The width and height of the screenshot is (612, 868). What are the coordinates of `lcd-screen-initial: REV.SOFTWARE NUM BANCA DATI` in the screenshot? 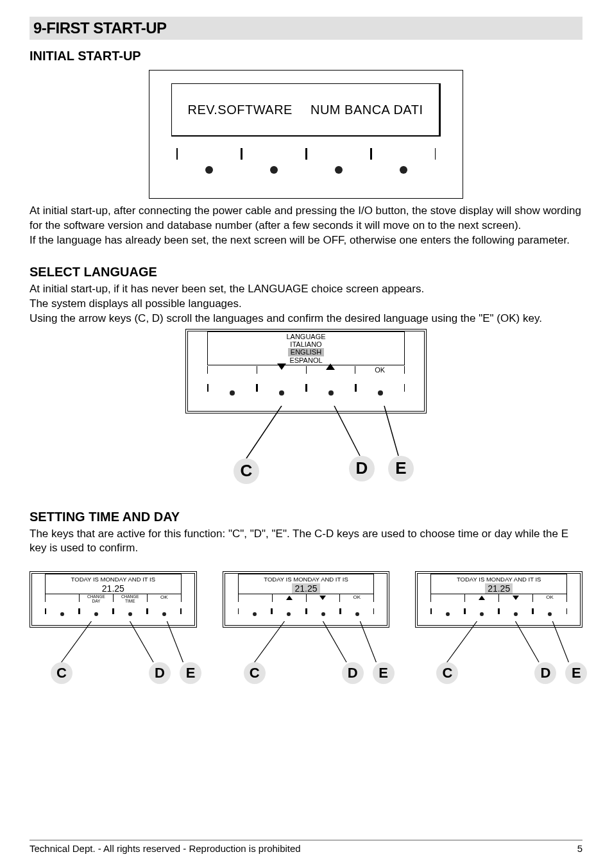 It's located at (306, 110).